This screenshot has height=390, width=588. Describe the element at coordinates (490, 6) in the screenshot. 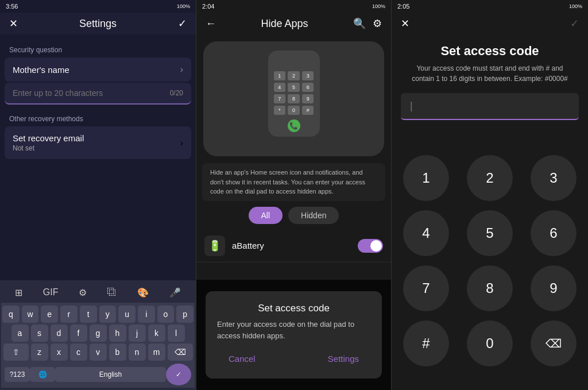

I see `status-bar-3: 2:05 100%` at that location.